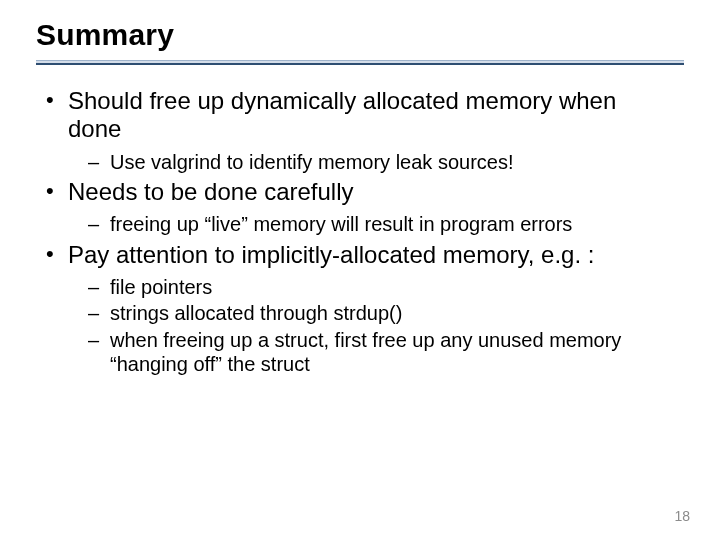 The height and width of the screenshot is (540, 720). What do you see at coordinates (360, 208) in the screenshot?
I see `bullet-item: Needs to be done carefully freeing up “l…` at bounding box center [360, 208].